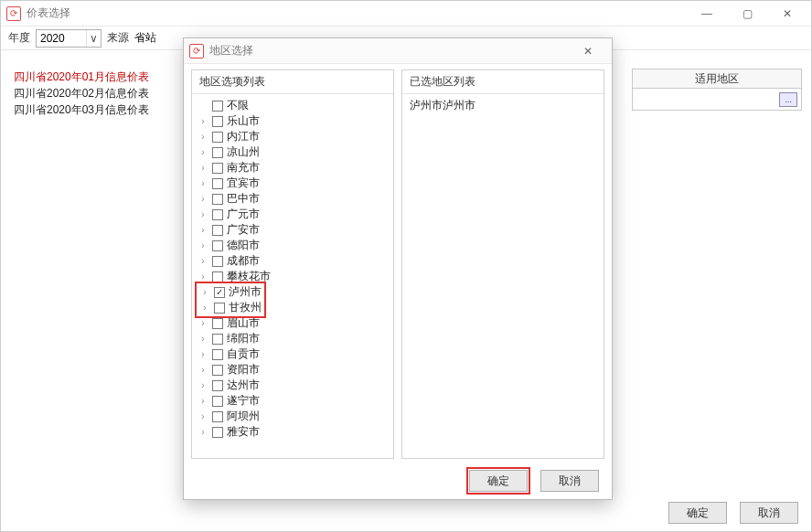  What do you see at coordinates (231, 51) in the screenshot?
I see `dialog-title: 地区选择` at bounding box center [231, 51].